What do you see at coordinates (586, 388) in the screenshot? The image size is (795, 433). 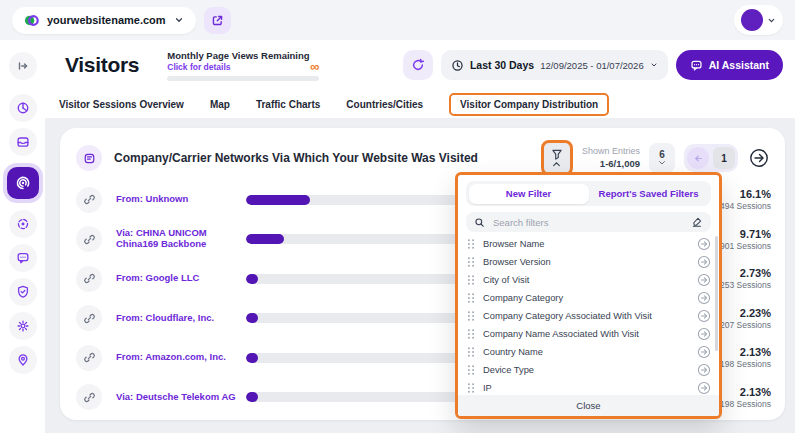 I see `filter-option-label: IP` at bounding box center [586, 388].